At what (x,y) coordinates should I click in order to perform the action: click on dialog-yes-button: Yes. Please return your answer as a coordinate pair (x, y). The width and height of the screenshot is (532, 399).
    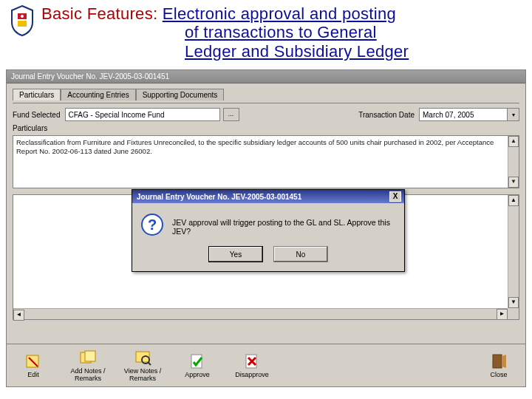
    Looking at the image, I should click on (236, 254).